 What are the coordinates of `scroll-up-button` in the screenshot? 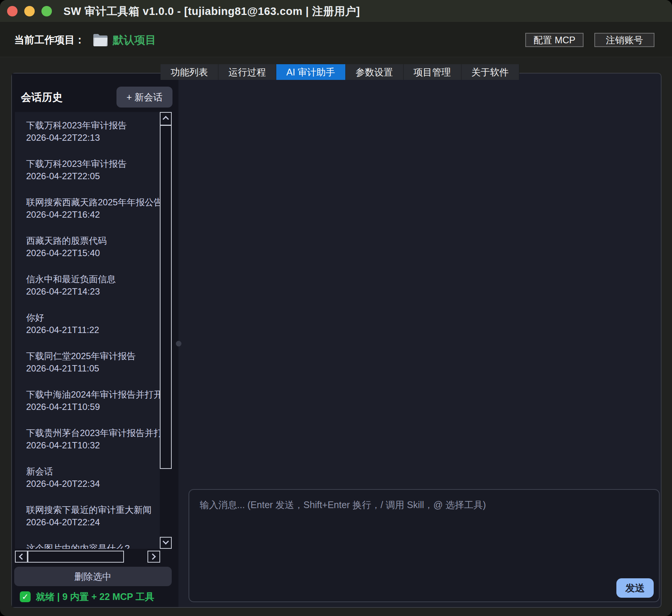 It's located at (166, 119).